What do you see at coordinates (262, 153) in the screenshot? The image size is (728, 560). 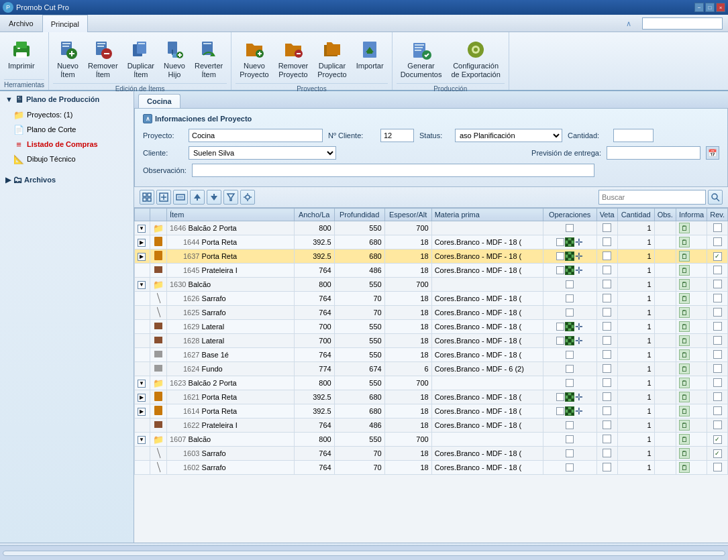 I see `cliente-select: Suelen Silva` at bounding box center [262, 153].